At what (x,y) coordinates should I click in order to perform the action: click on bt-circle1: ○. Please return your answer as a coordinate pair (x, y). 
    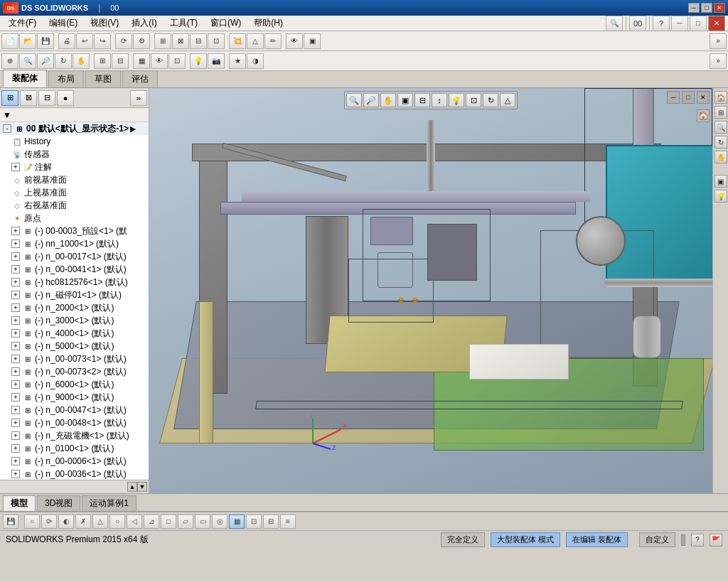
    Looking at the image, I should click on (32, 522).